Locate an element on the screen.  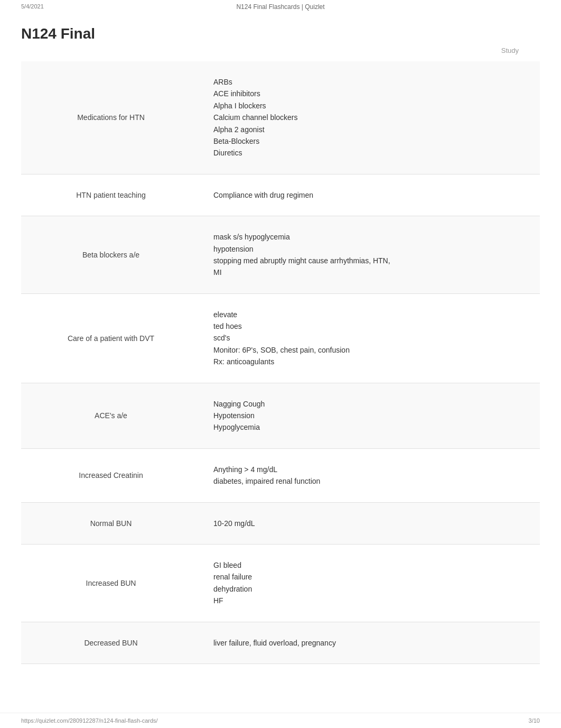
card-back-line: mask s/s hypoglycemia is located at coordinates (370, 237).